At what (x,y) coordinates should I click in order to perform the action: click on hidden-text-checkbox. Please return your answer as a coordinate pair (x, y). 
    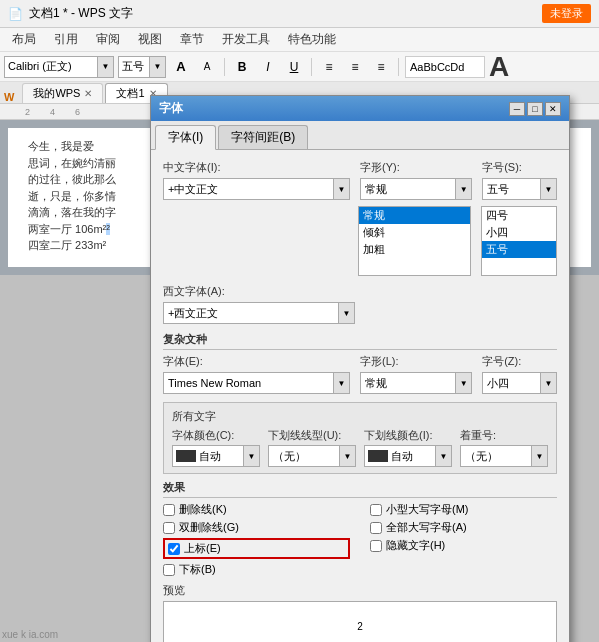
    Looking at the image, I should click on (376, 546).